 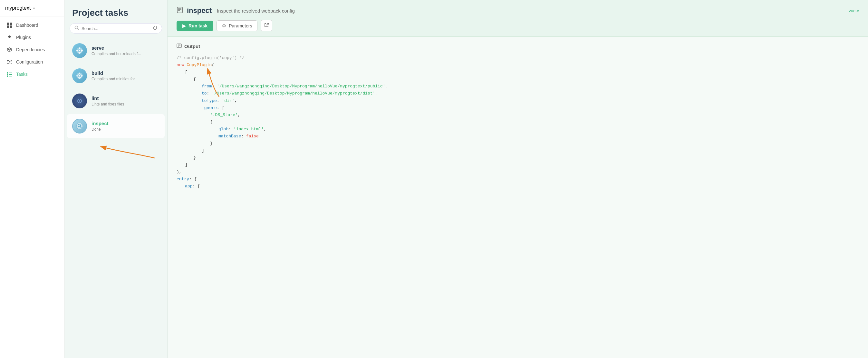 What do you see at coordinates (18, 8) in the screenshot?
I see `project-name-label: myprogtext` at bounding box center [18, 8].